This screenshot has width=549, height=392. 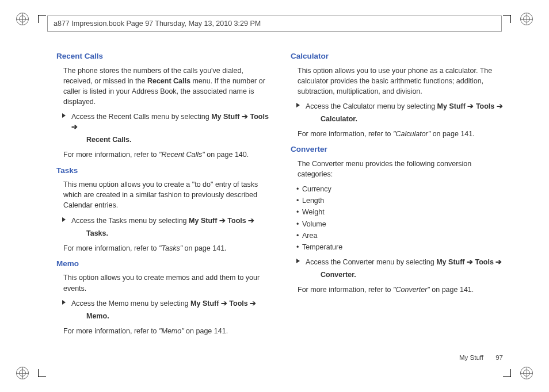 What do you see at coordinates (167, 283) in the screenshot?
I see `memo-body: This option allows you to create memos a…` at bounding box center [167, 283].